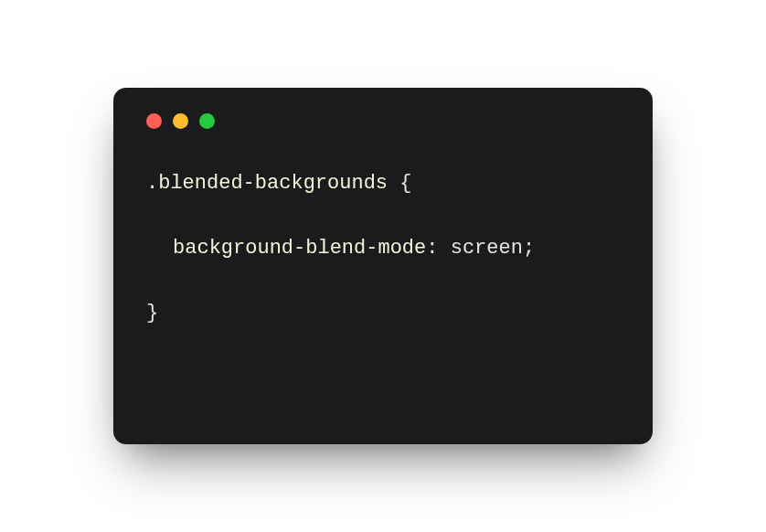  I want to click on css-value: screen, so click(486, 249).